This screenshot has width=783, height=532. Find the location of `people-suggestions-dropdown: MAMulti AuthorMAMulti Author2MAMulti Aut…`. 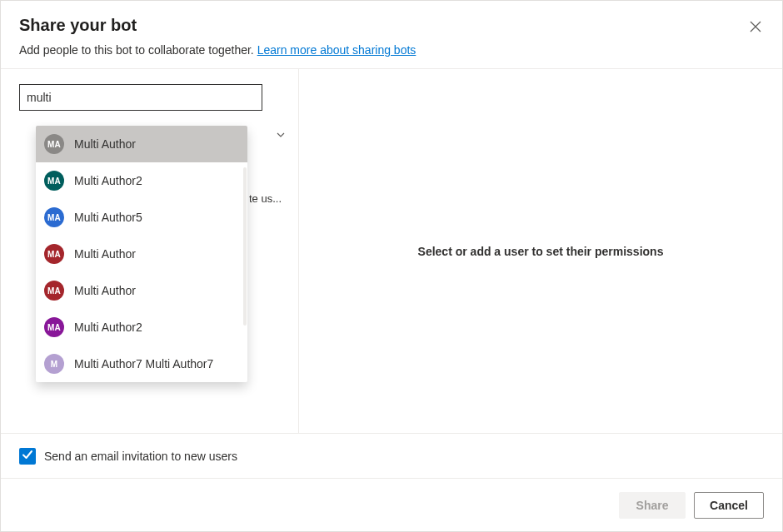

people-suggestions-dropdown: MAMulti AuthorMAMulti Author2MAMulti Aut… is located at coordinates (142, 254).